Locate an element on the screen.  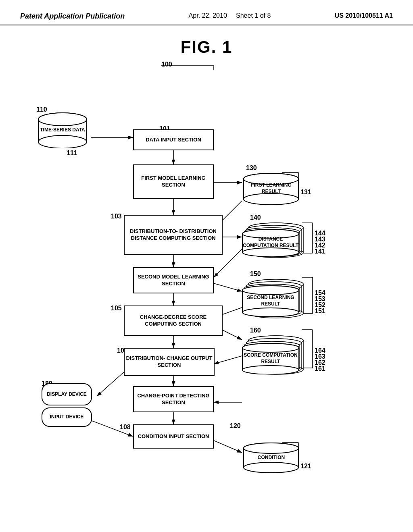
dist-change-box: DISTRIBUTION- CHANGE OUTPUT SECTION is located at coordinates (169, 362).